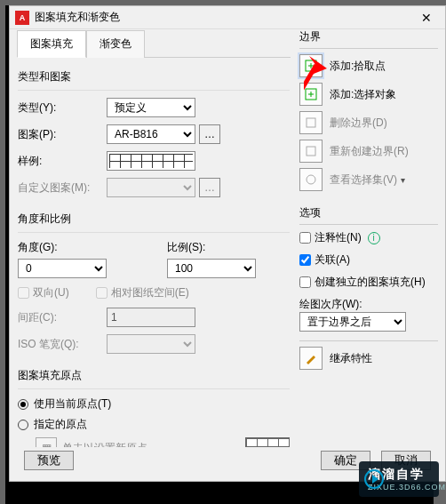  Describe the element at coordinates (44, 293) in the screenshot. I see `bidir-checkbox: 双向(U)` at that location.